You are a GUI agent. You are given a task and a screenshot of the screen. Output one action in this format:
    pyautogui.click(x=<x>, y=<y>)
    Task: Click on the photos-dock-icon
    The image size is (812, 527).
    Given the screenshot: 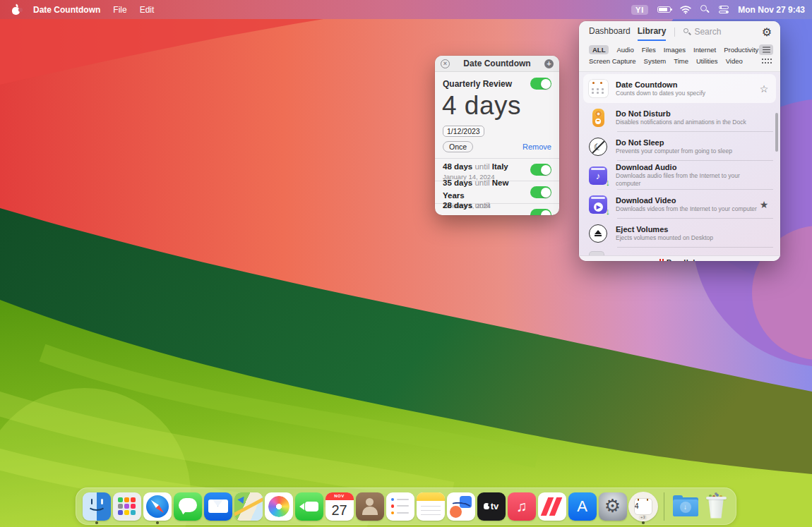 What is the action you would take?
    pyautogui.click(x=279, y=507)
    